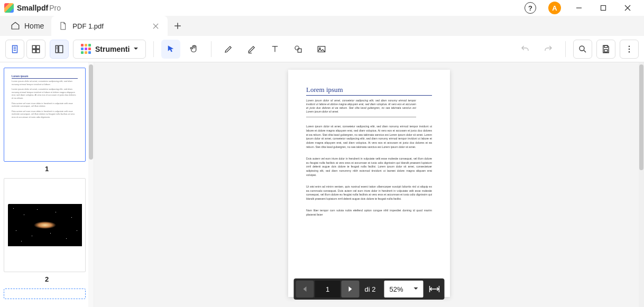 The width and height of the screenshot is (644, 307). I want to click on shape-tool-button, so click(298, 49).